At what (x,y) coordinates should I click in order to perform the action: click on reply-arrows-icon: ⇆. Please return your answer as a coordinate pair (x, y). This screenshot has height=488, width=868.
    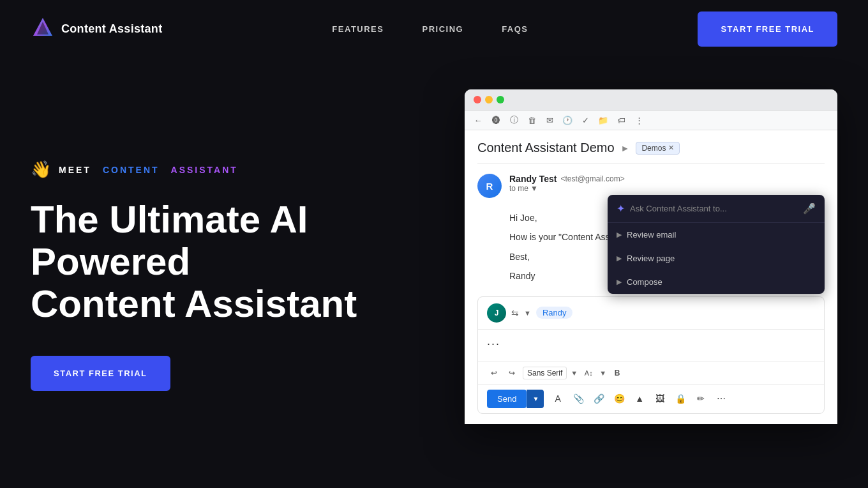
    Looking at the image, I should click on (515, 313).